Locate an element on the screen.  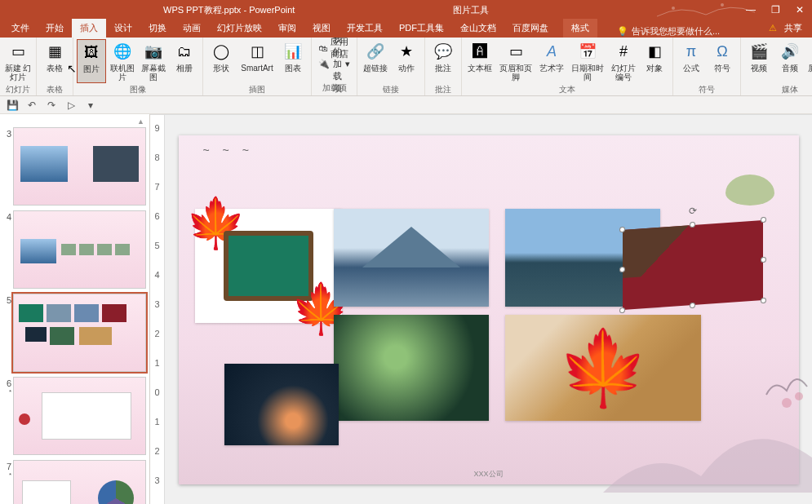
tab-slideshow: 幻灯片放映 is located at coordinates (240, 28).